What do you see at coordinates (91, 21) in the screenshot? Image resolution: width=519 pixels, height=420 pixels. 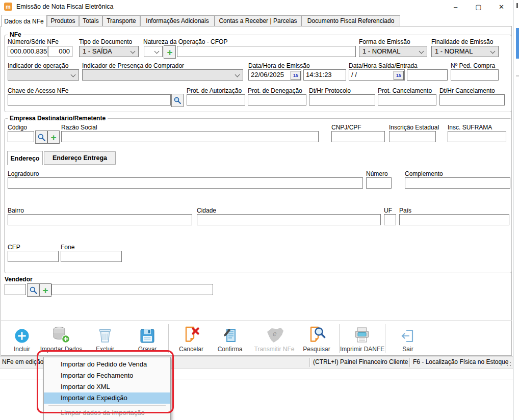 I see `tab-totais: Totais` at bounding box center [91, 21].